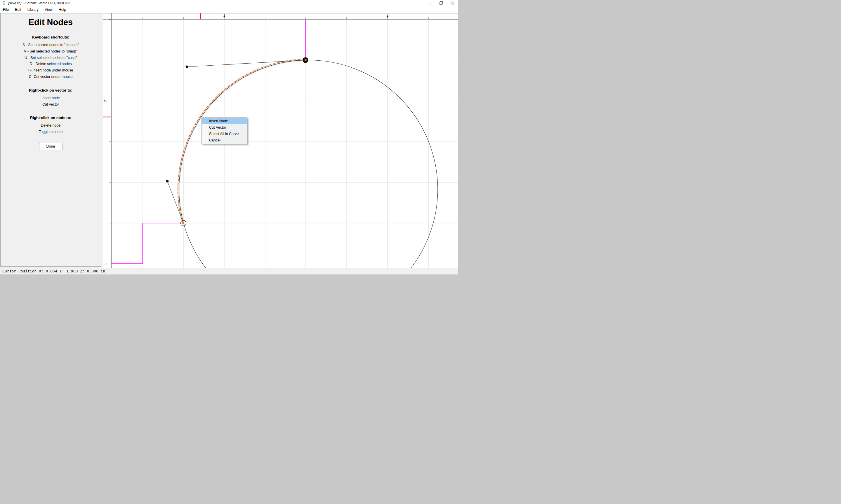 Image resolution: width=841 pixels, height=504 pixels. Describe the element at coordinates (224, 141) in the screenshot. I see `context-item-cancel: Cancel` at that location.